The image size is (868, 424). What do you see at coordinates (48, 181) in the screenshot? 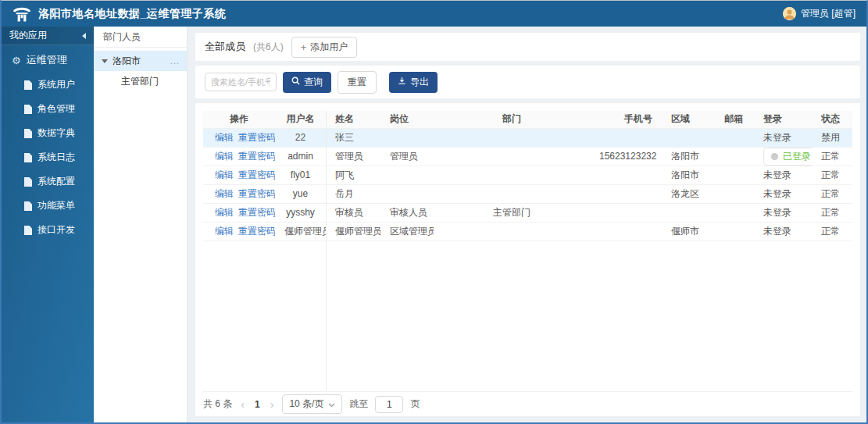
I see `sidebar-item-system-config: 系统配置` at bounding box center [48, 181].